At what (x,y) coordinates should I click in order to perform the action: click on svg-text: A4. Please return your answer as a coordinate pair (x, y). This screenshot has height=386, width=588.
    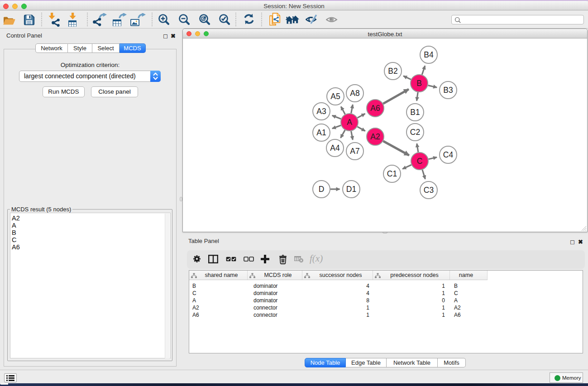
    Looking at the image, I should click on (335, 148).